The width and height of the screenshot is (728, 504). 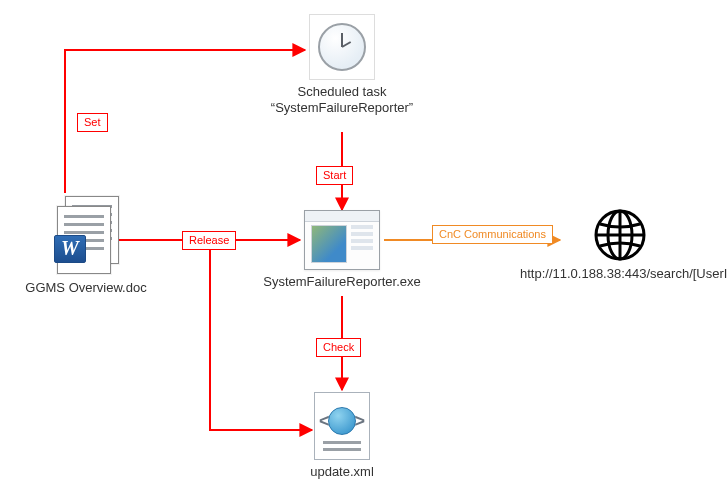 What do you see at coordinates (342, 436) in the screenshot?
I see `node-update-xml: < > update.xml` at bounding box center [342, 436].